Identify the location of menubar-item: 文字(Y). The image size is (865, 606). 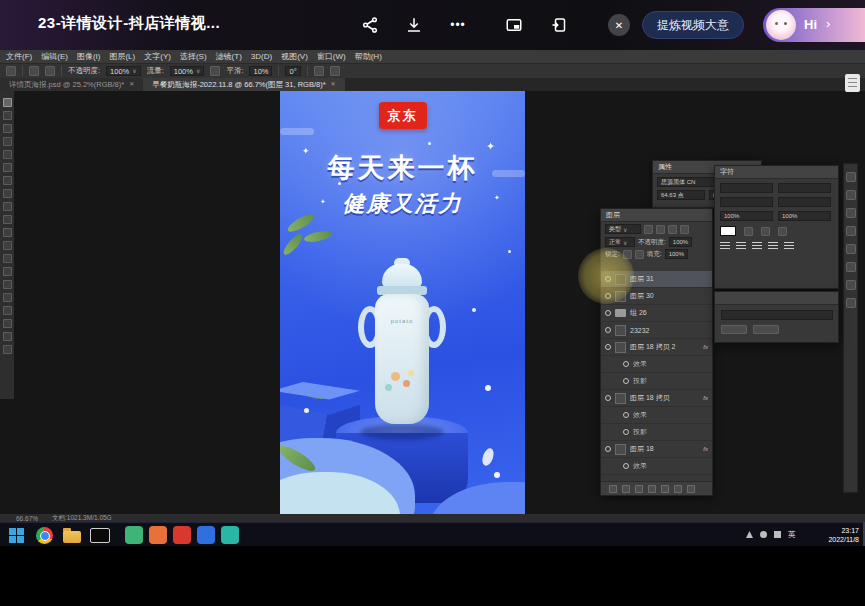
(158, 56).